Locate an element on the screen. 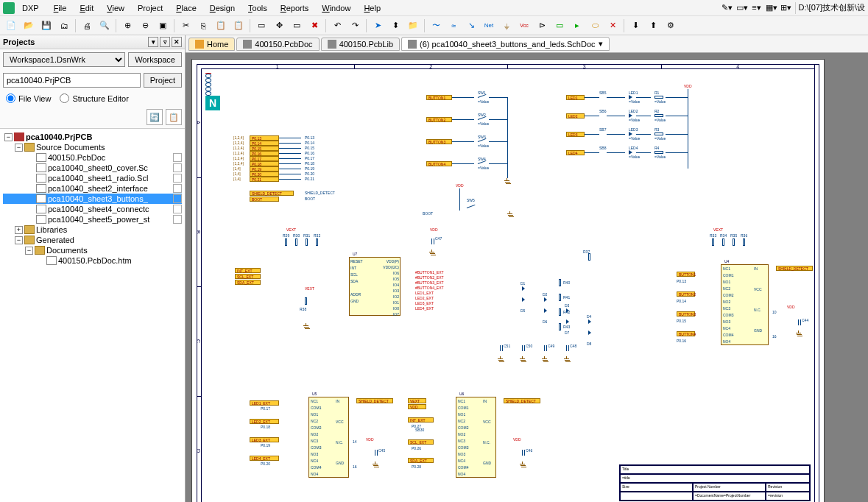  new-doc-icon: 📄 is located at coordinates (11, 26).